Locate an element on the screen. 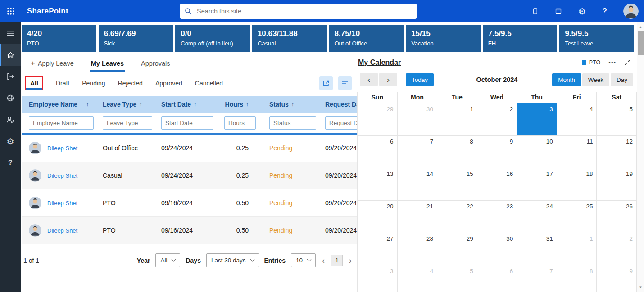 The image size is (644, 292). calendar-day-cell: 29 is located at coordinates (377, 120).